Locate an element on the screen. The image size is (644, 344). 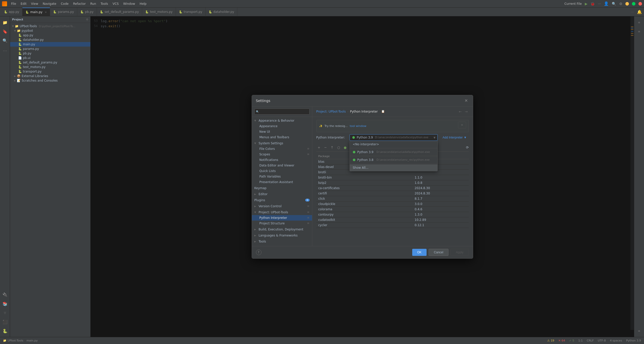
breadcrumb-back-btn: ← is located at coordinates (460, 112).